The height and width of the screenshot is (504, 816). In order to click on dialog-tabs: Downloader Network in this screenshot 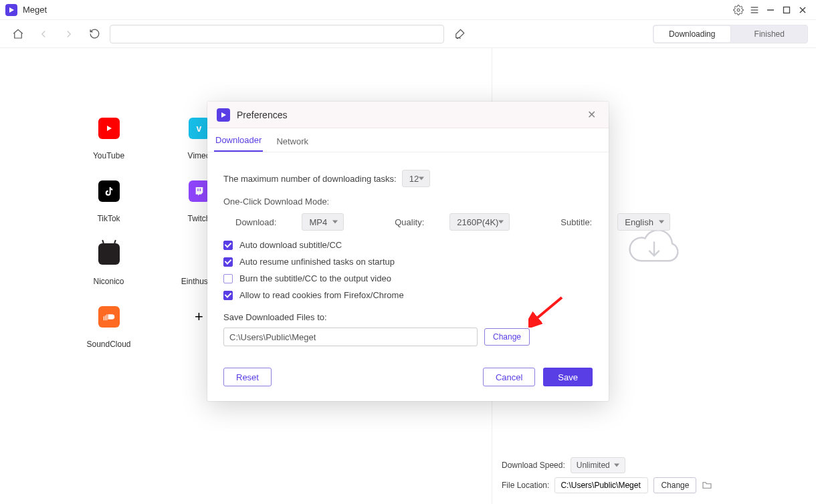, I will do `click(408, 140)`.